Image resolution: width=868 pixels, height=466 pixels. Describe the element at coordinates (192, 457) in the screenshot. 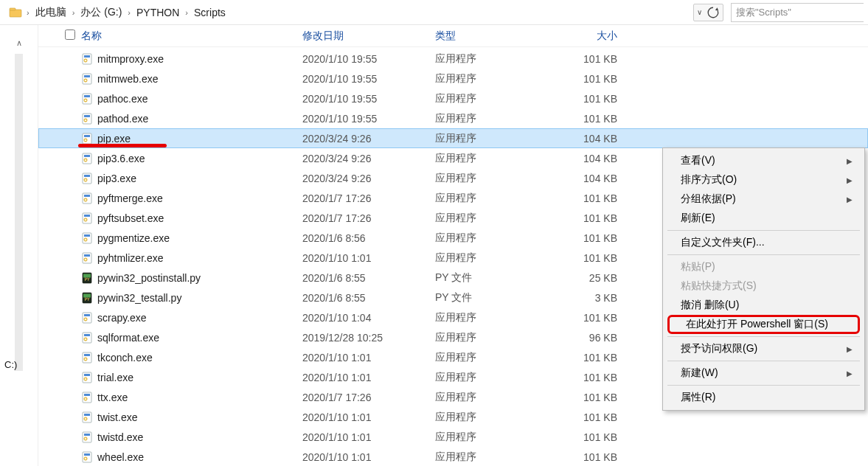

I see `file-name-cell: wheel.exe` at that location.